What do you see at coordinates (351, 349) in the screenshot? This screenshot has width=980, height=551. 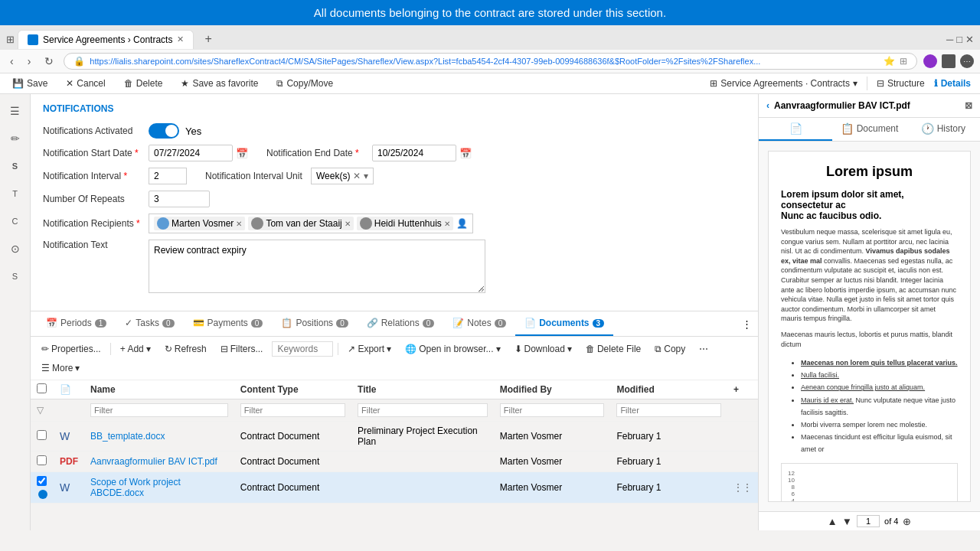 I see `export-icon: ↗` at bounding box center [351, 349].